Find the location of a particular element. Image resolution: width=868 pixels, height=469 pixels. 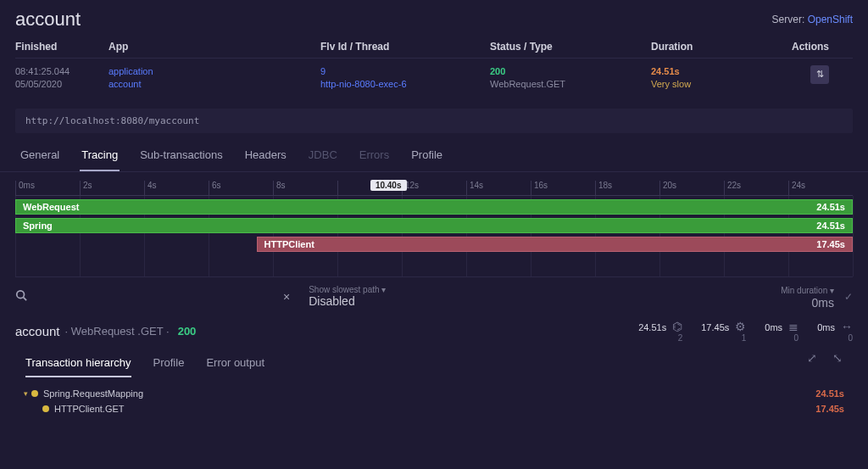

request-type: WebRequest.GET is located at coordinates (570, 85).